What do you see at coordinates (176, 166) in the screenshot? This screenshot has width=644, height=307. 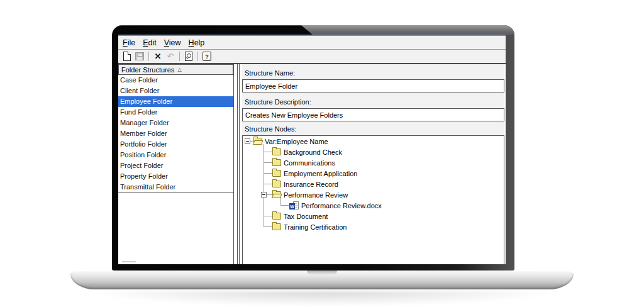 I see `list-item-project-folder: Project Folder` at bounding box center [176, 166].